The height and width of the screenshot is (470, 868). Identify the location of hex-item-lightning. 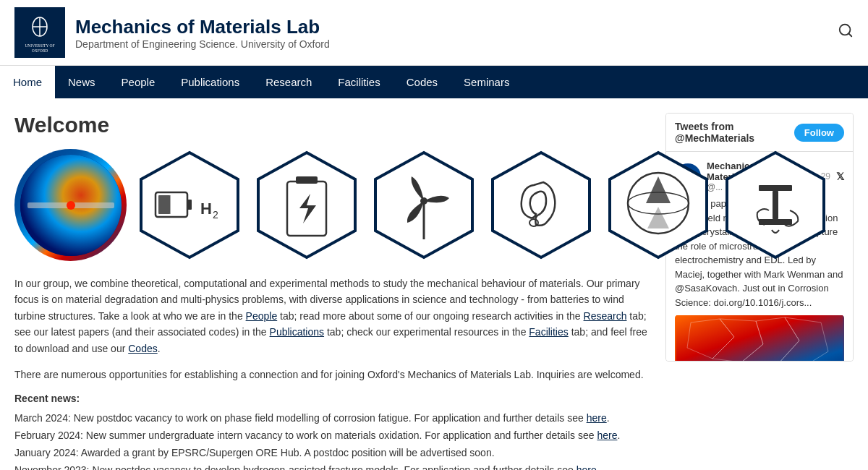
(307, 205).